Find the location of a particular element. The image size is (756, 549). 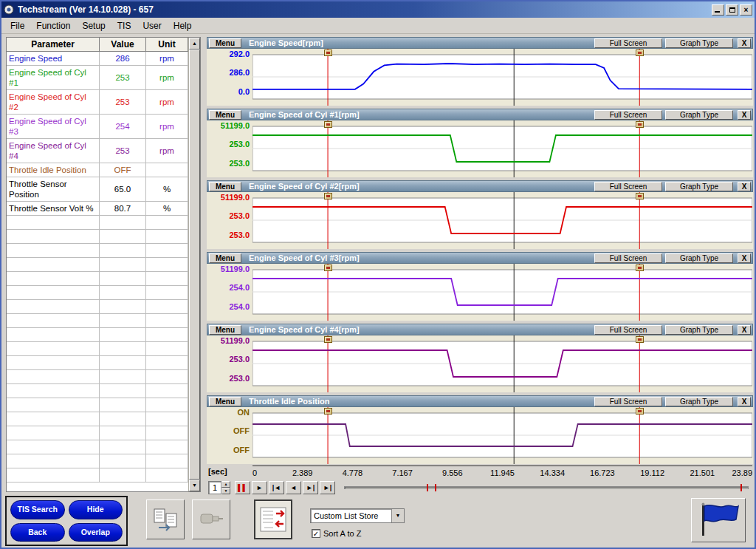

back-button: Back is located at coordinates (38, 533).